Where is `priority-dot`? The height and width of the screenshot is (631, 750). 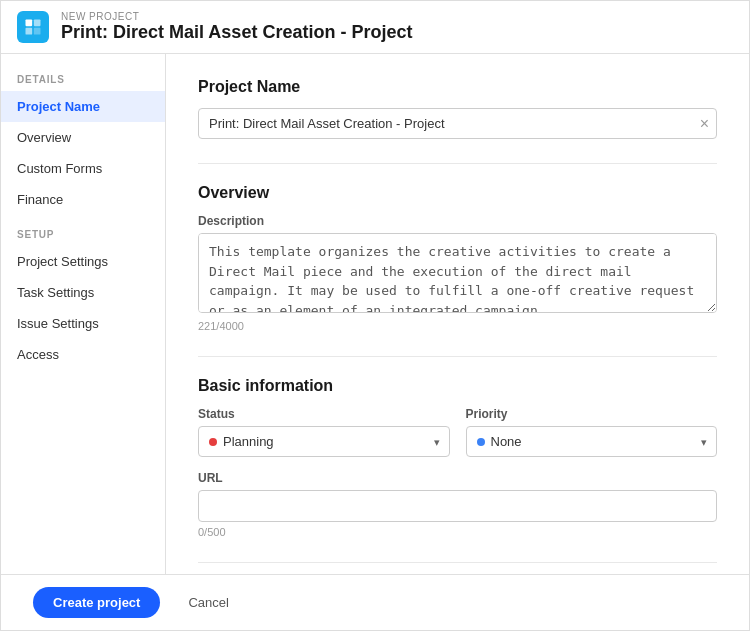
priority-dot is located at coordinates (481, 442).